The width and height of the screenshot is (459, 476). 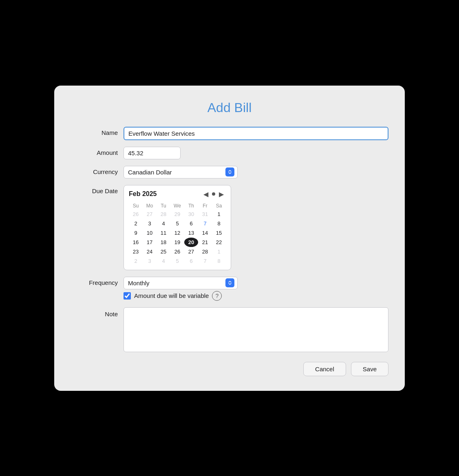 What do you see at coordinates (205, 206) in the screenshot?
I see `col-fr: Fr` at bounding box center [205, 206].